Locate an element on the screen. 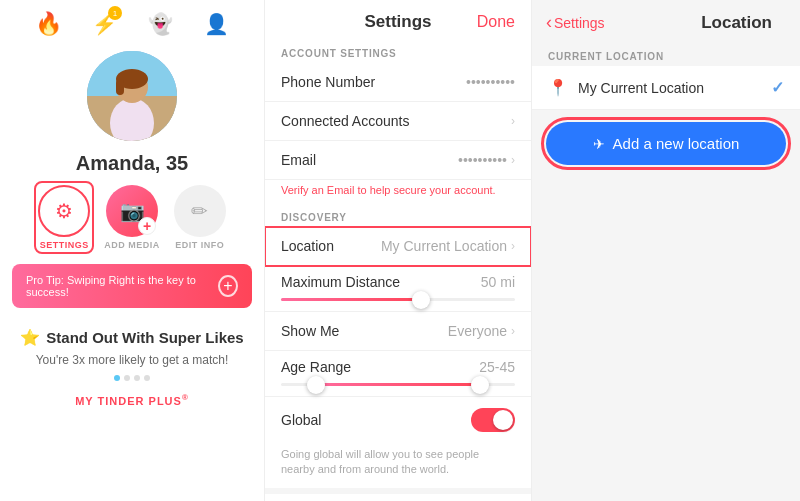  preferred-section: PREFERRED LANGUAGES English Add Language… is located at coordinates (398, 494).